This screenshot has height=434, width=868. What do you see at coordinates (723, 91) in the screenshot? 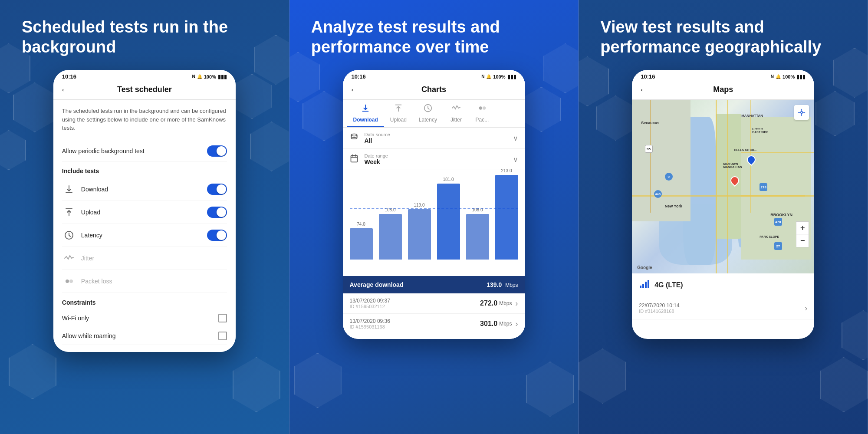
I see `app-bar-3: ← Maps` at bounding box center [723, 91].